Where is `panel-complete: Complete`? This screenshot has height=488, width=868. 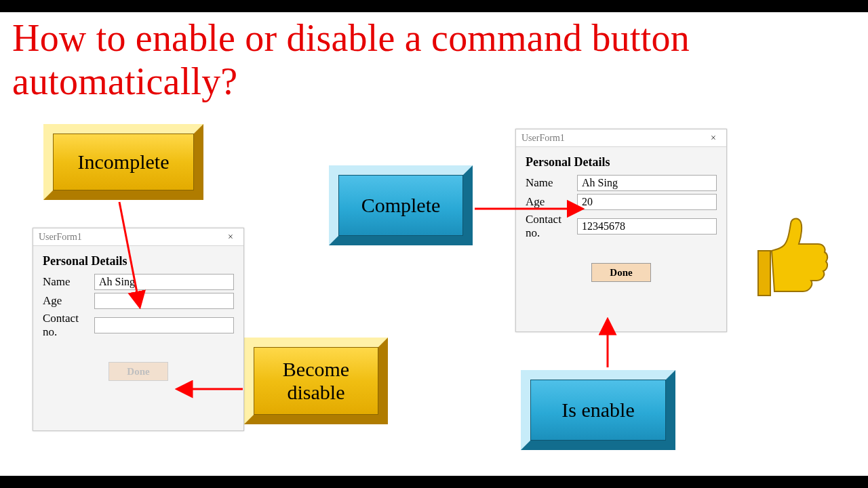
panel-complete: Complete is located at coordinates (401, 205).